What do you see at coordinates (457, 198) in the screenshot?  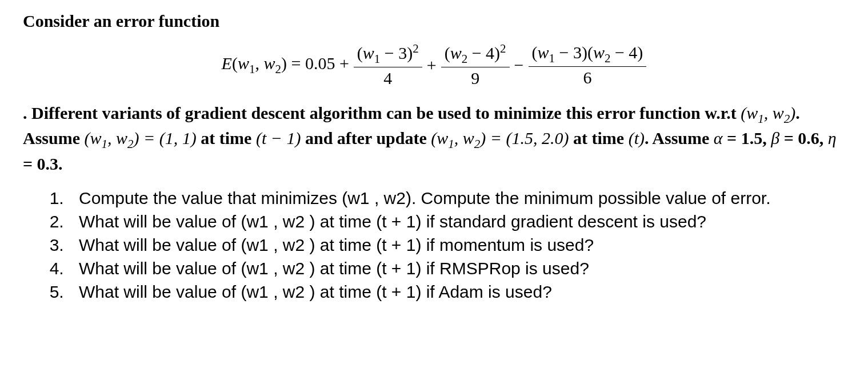 I see `list-item: Compute the value that minimizes (w1 , w…` at bounding box center [457, 198].